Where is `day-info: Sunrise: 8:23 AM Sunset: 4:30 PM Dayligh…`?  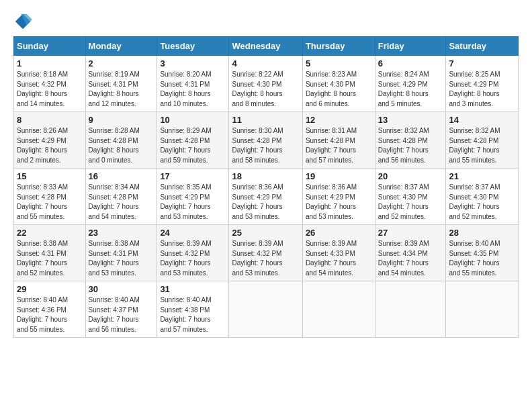
day-info: Sunrise: 8:23 AM Sunset: 4:30 PM Dayligh… is located at coordinates (339, 89).